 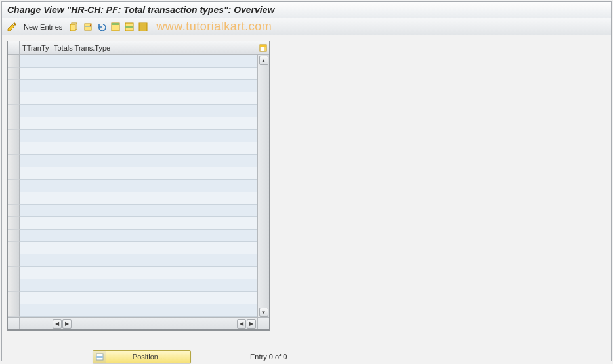 I want to click on table-config-icon, so click(x=263, y=48).